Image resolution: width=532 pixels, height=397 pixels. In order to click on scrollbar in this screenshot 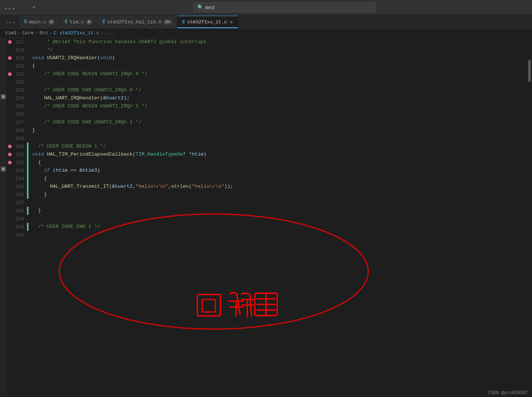, I will do `click(529, 217)`.